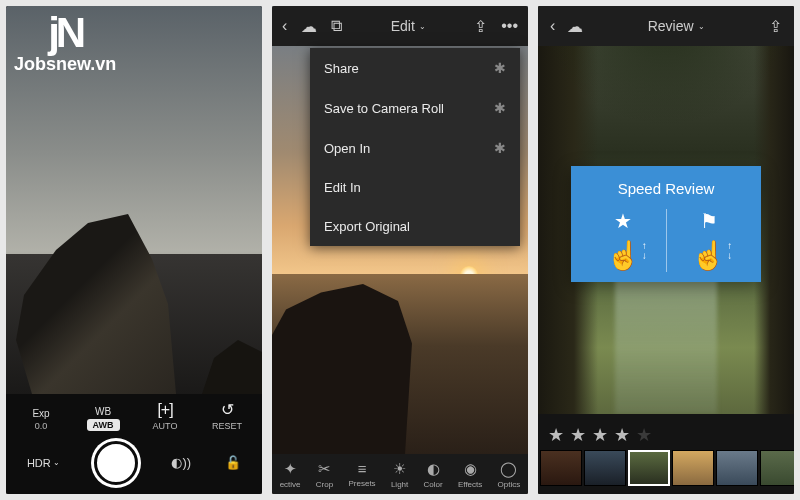 The width and height of the screenshot is (800, 500). I want to click on share-menu: Share ✱ Save to Camera Roll ✱ Open In ✱ …, so click(415, 147).